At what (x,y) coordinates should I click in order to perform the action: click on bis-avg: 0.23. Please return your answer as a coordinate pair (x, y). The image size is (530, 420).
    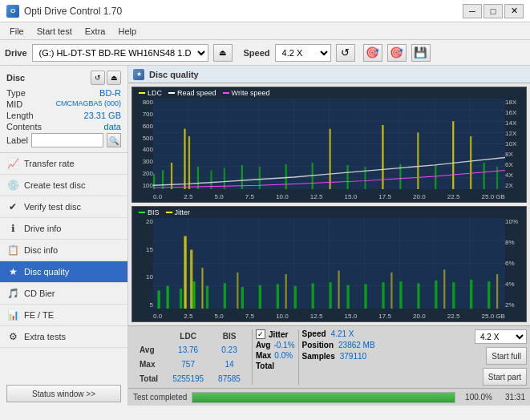
    Looking at the image, I should click on (229, 349).